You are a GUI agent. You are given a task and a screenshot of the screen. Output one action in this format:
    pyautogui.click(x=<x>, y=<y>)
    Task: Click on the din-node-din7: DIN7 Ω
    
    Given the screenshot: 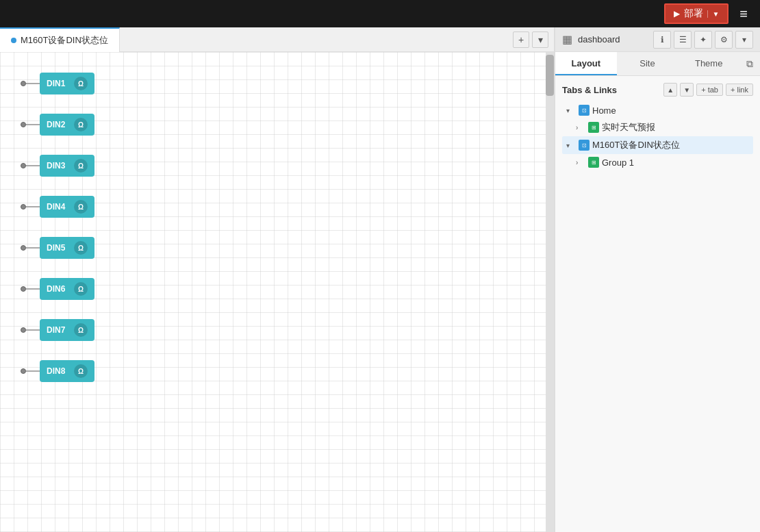 What is the action you would take?
    pyautogui.click(x=58, y=330)
    